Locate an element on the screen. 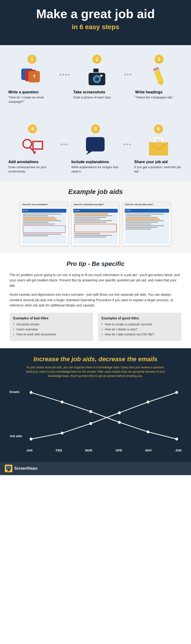  examples-grid: How do I set a reminder? is located at coordinates (96, 224).